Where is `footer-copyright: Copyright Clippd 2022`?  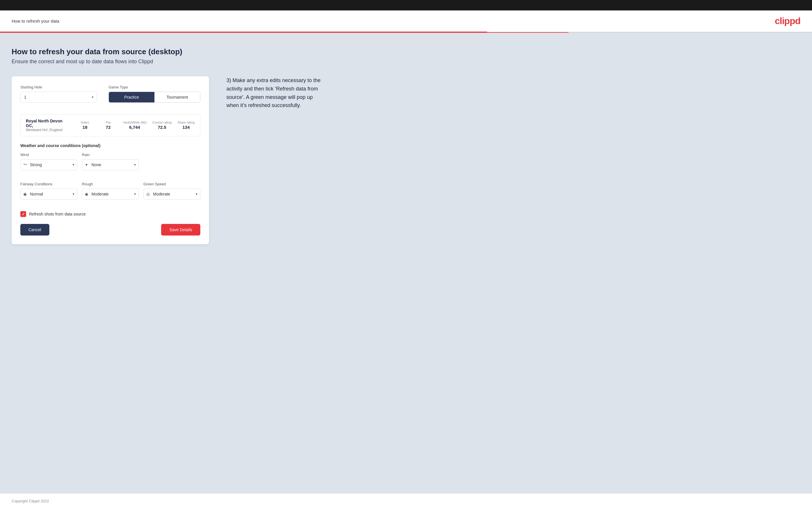 footer-copyright: Copyright Clippd 2022 is located at coordinates (30, 501).